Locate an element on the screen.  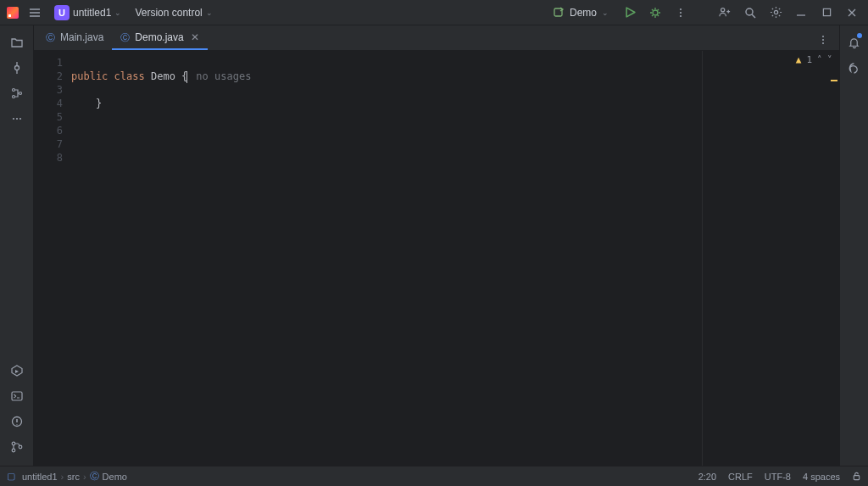
warning-count: 1 is located at coordinates (809, 59).